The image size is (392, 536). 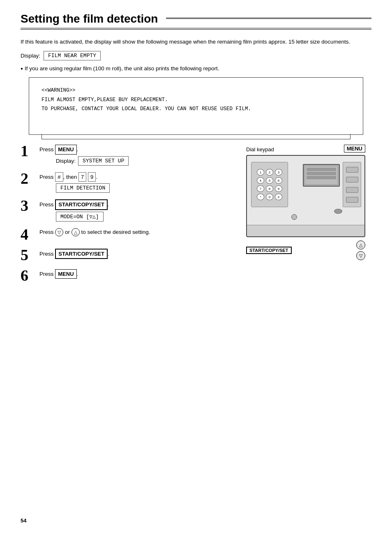 What do you see at coordinates (83, 188) in the screenshot?
I see `step-2-display-value: FILM DETECTION` at bounding box center [83, 188].